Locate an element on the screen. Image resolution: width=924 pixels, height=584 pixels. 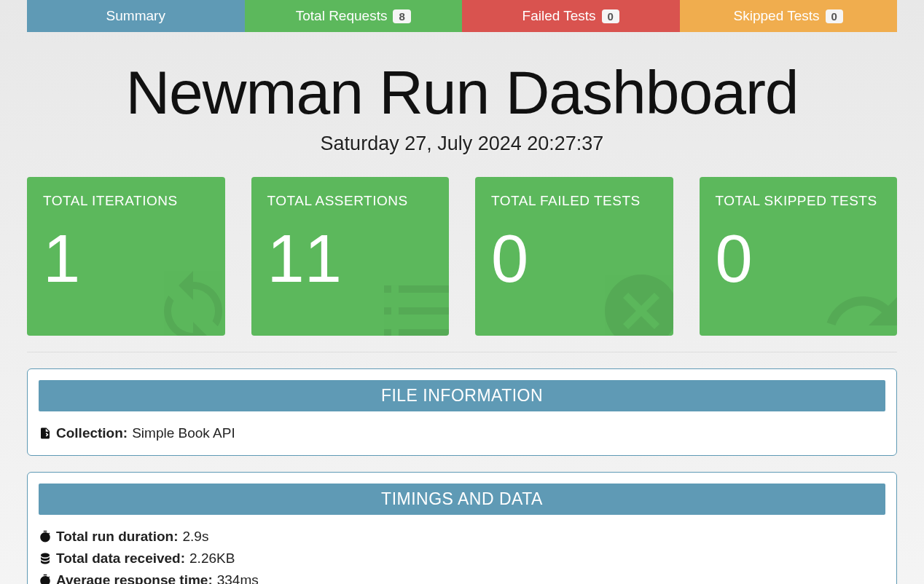
checklist-icon is located at coordinates (411, 301).